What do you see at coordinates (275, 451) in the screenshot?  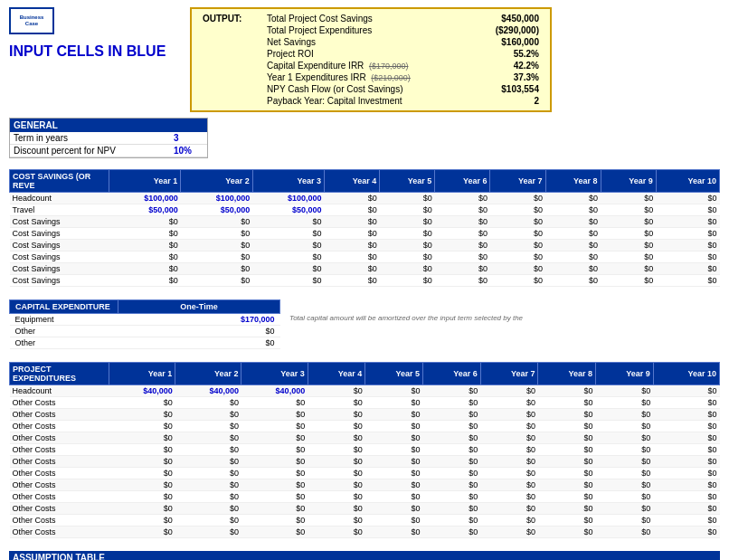 I see `pe-val-5-2: $0` at bounding box center [275, 451].